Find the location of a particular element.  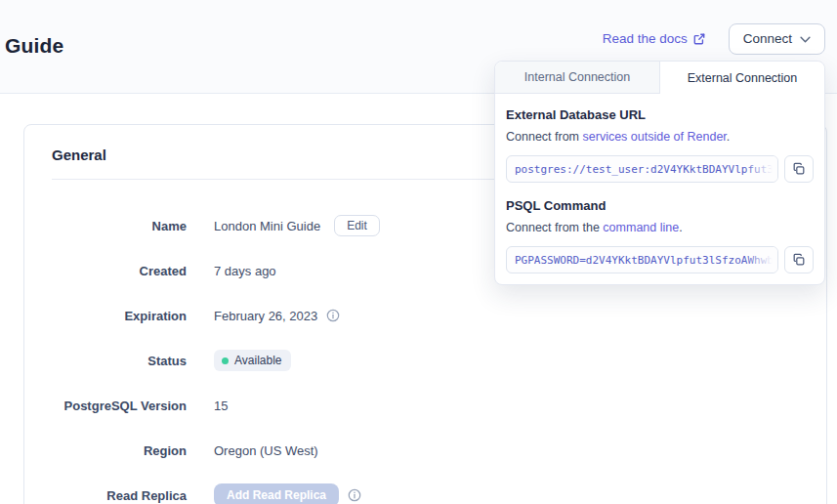

row-postgresql-version-label: PostgreSQL Version is located at coordinates (119, 406).